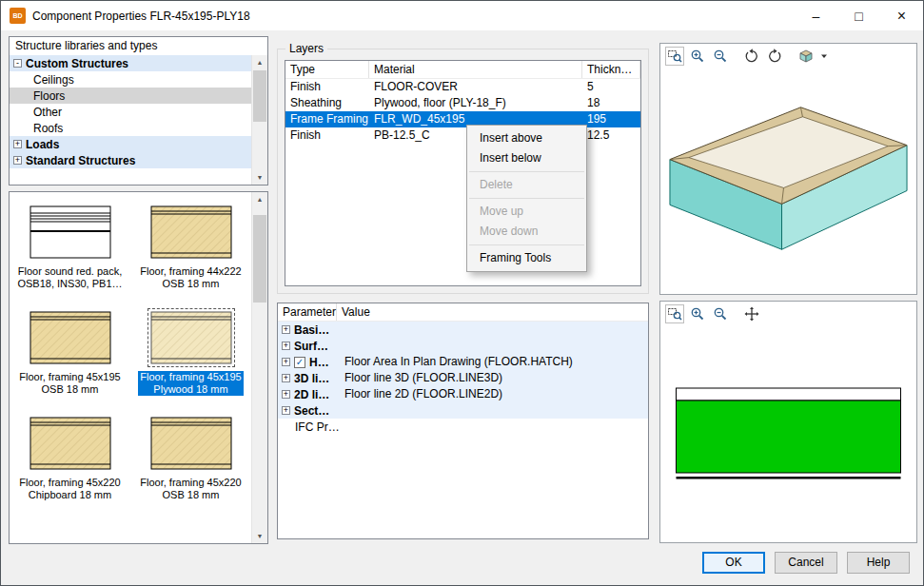 This screenshot has height=586, width=924. I want to click on column-header-type: Type, so click(327, 69).